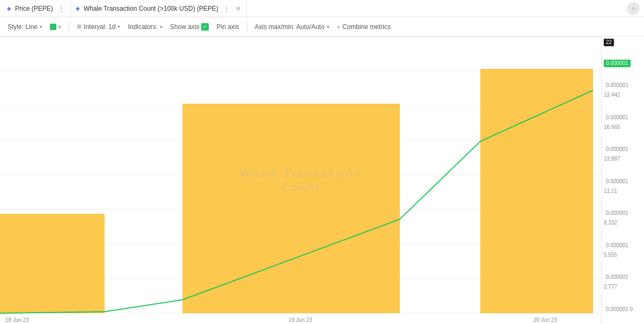 The height and width of the screenshot is (324, 644). I want to click on tab-price-label: Price (PEPE), so click(34, 9).